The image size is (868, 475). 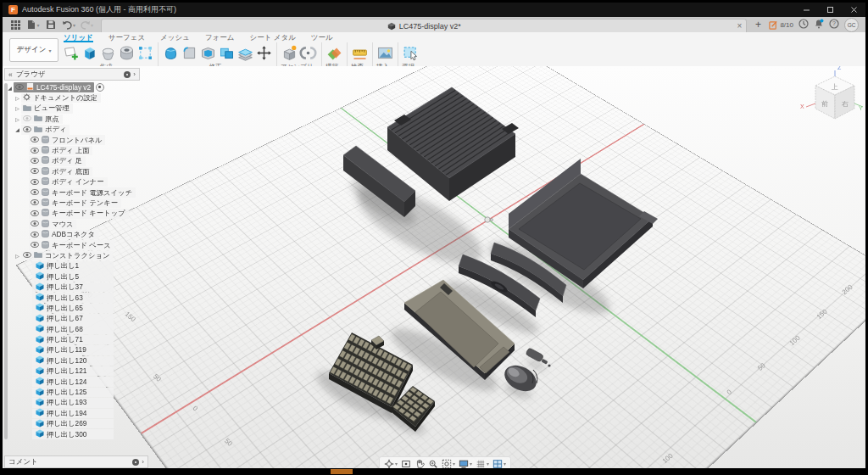 I want to click on save-icon, so click(x=51, y=25).